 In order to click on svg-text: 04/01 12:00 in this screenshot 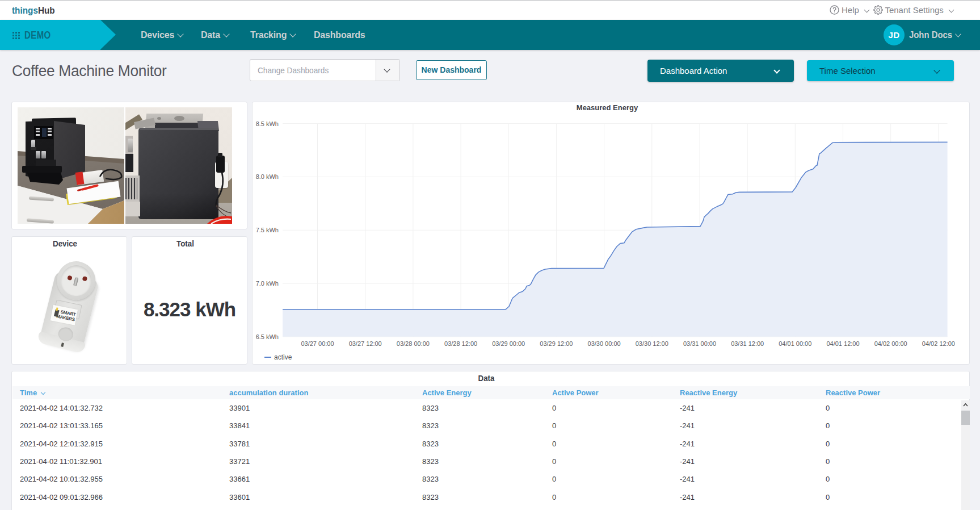, I will do `click(843, 344)`.